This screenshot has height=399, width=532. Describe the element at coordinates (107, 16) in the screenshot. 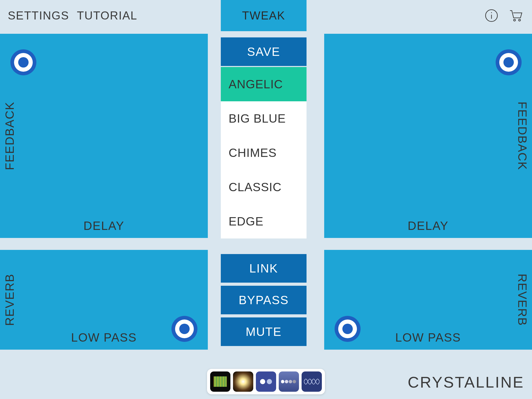

I see `tutorial-button: TUTORIAL` at that location.